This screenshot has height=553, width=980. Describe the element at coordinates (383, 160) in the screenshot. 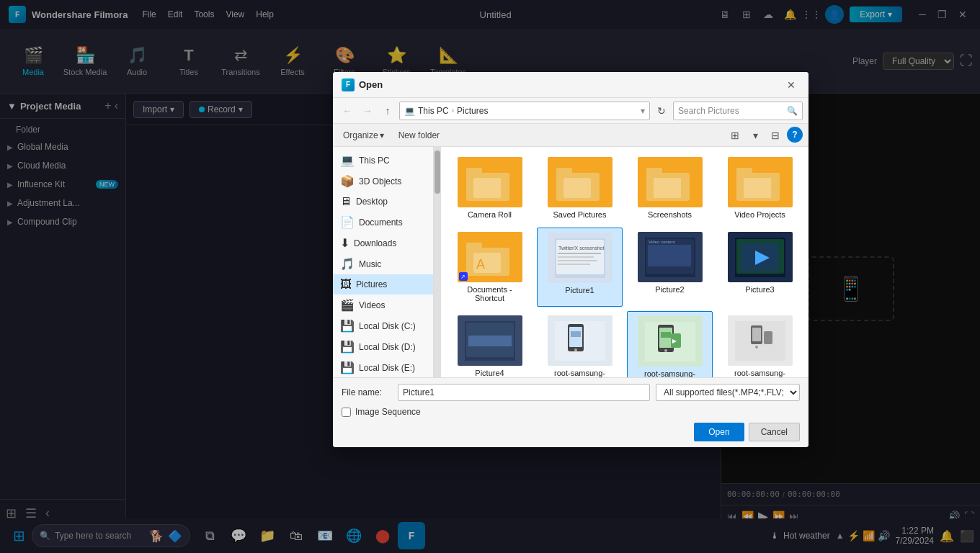

I see `sidebar-this-pc: 💻 This PC` at that location.